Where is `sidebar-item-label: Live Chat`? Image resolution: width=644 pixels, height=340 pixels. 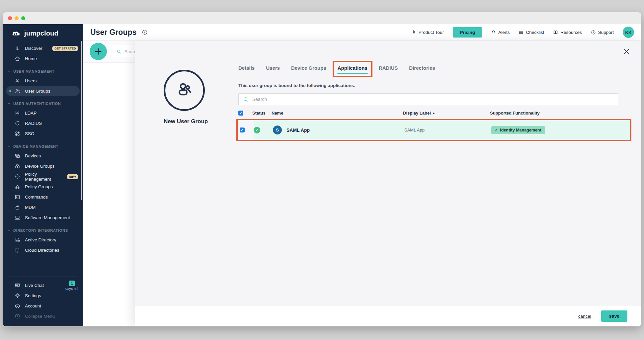
sidebar-item-label: Live Chat is located at coordinates (35, 286).